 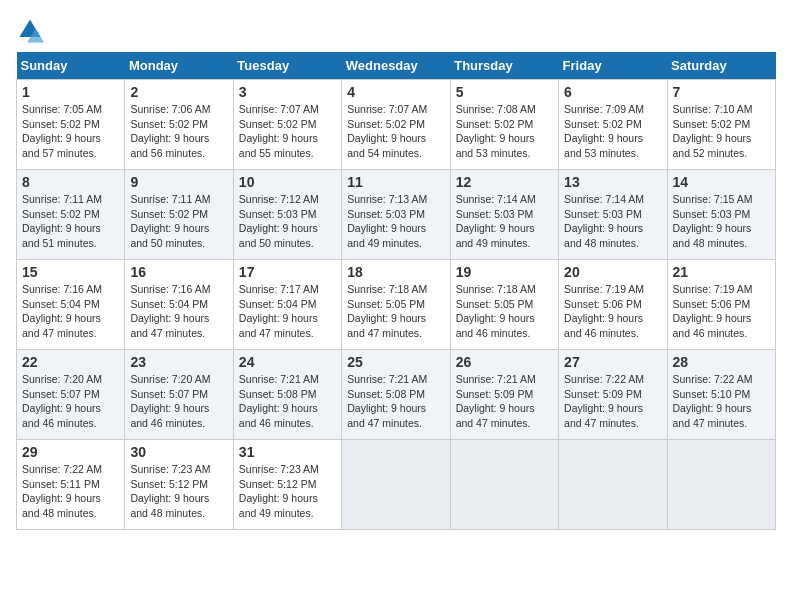 I want to click on header-saturday: Saturday, so click(x=721, y=66).